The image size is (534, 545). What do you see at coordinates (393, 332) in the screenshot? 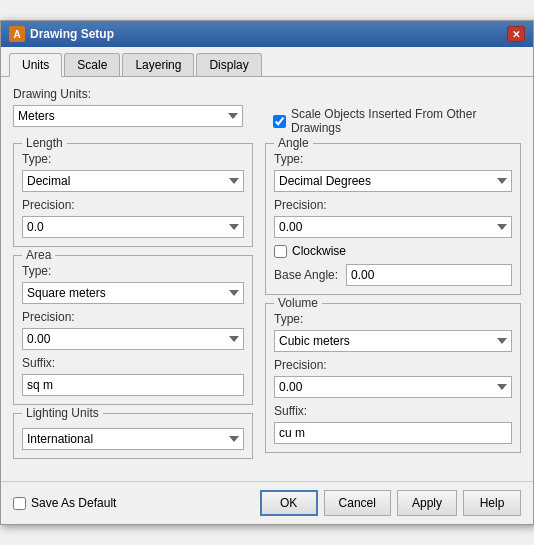
I see `volume-type-row: Type: Cubic meters` at bounding box center [393, 332].